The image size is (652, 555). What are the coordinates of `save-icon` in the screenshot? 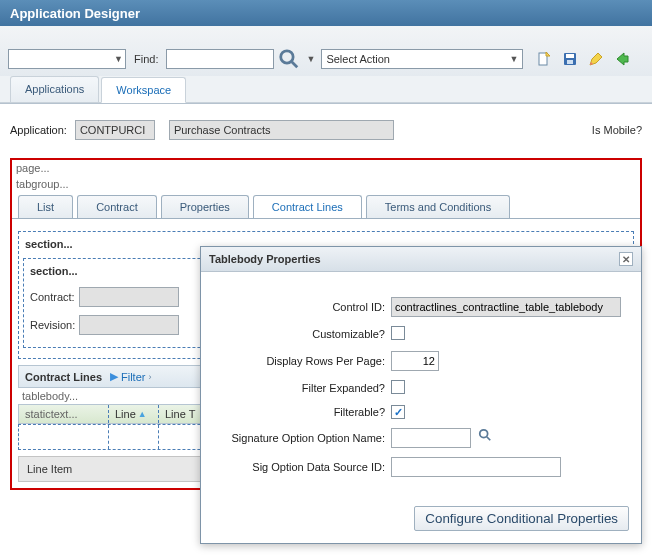 It's located at (570, 59).